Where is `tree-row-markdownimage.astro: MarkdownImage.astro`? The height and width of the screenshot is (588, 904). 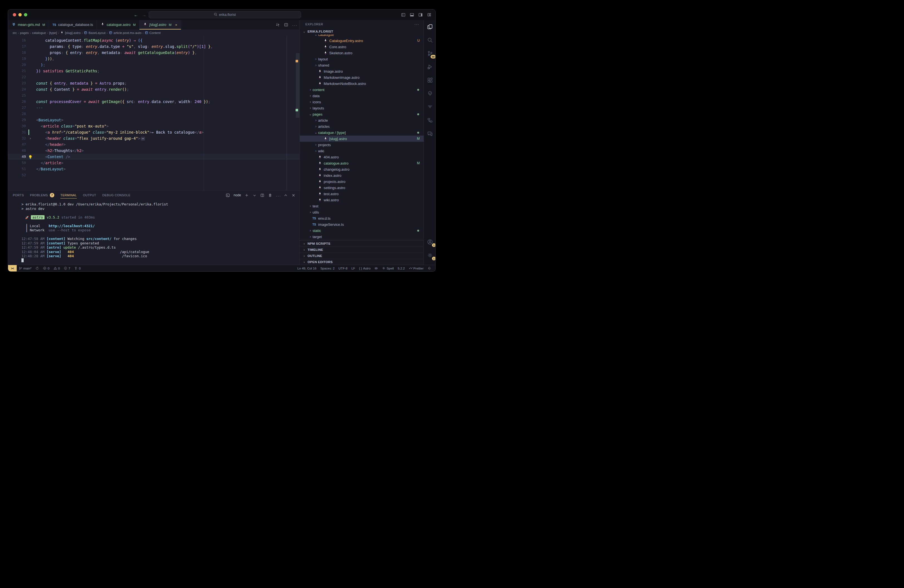
tree-row-markdownimage.astro: MarkdownImage.astro is located at coordinates (362, 77).